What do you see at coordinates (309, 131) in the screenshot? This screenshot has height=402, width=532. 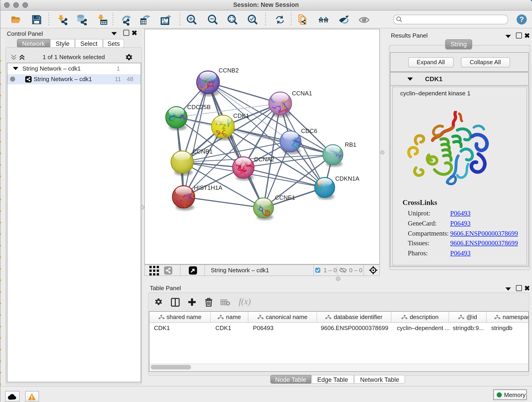 I see `svg-text: CDC6` at bounding box center [309, 131].